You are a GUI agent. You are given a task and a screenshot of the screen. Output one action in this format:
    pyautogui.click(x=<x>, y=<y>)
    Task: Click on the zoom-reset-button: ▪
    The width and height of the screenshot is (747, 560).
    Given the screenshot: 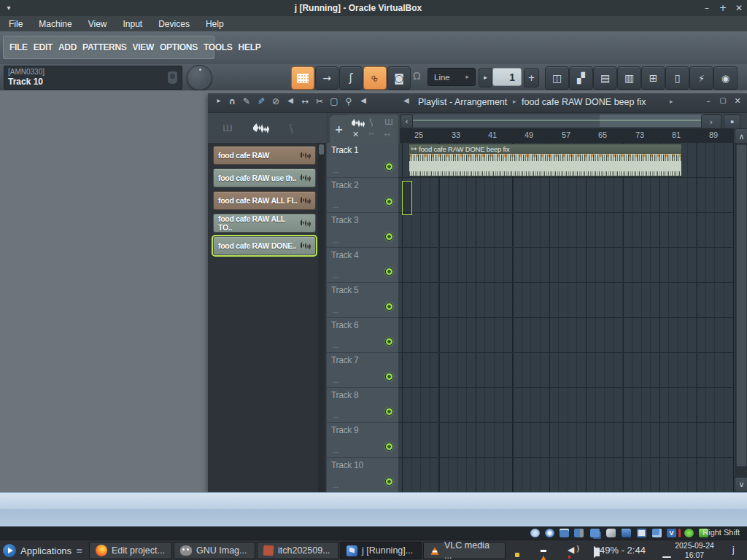 What is the action you would take?
    pyautogui.click(x=732, y=122)
    